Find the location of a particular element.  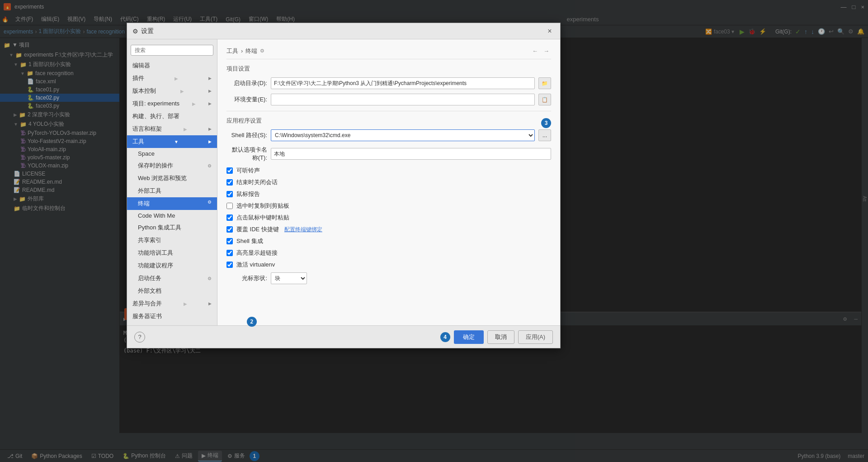

nav-item-terminal: 终端 ⚙ is located at coordinates (172, 204).